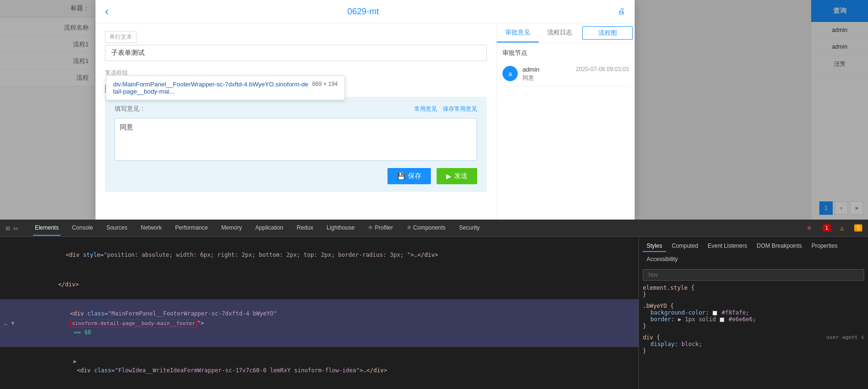 The height and width of the screenshot is (389, 868). I want to click on rule-header-2: .bWyeYO {, so click(753, 306).